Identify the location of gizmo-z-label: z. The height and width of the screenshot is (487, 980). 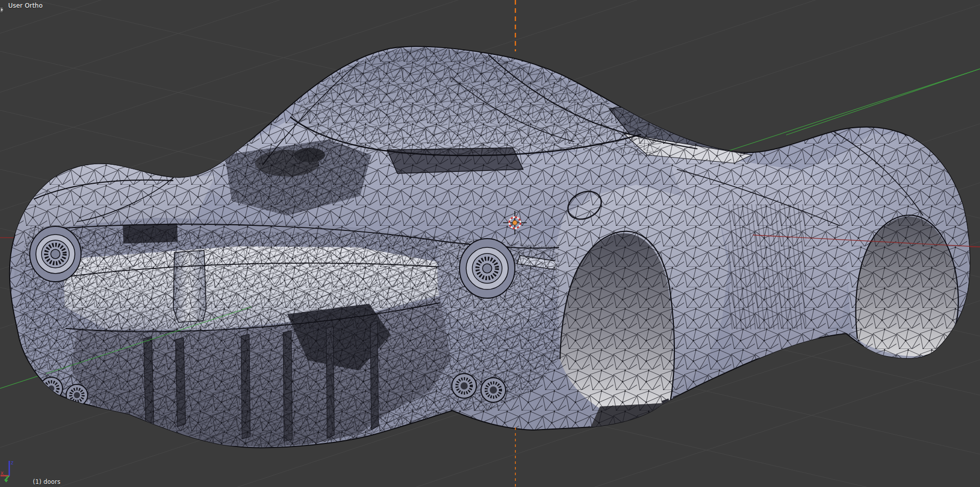
(12, 463).